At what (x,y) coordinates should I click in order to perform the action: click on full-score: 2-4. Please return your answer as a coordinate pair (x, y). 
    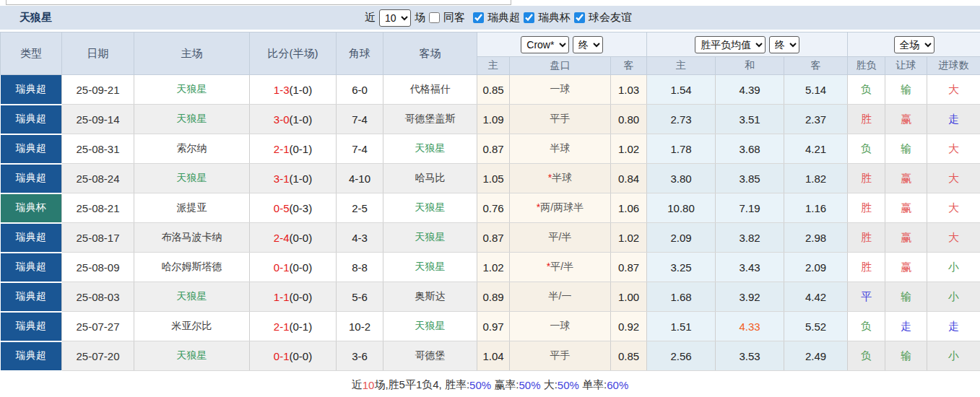
    Looking at the image, I should click on (282, 238).